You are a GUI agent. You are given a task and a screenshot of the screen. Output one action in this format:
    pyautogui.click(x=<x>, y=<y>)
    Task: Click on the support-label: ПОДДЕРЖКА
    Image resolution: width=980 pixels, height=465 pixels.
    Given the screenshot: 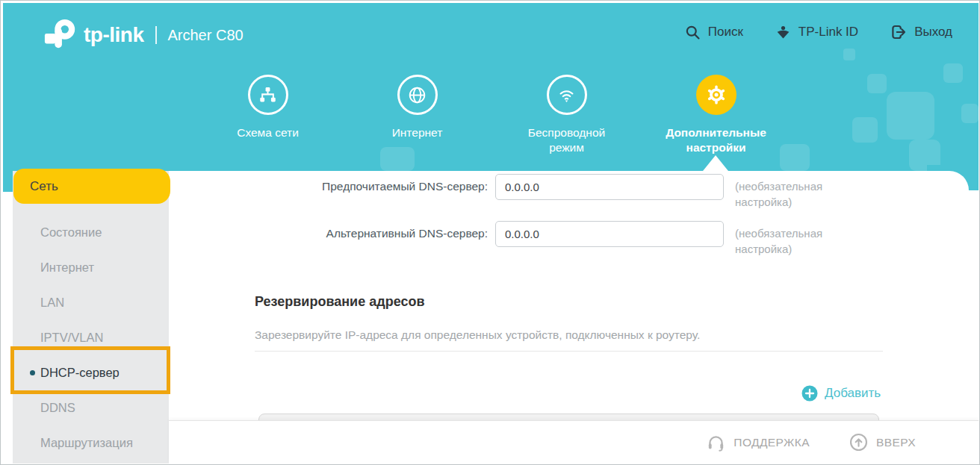 What is the action you would take?
    pyautogui.click(x=772, y=443)
    